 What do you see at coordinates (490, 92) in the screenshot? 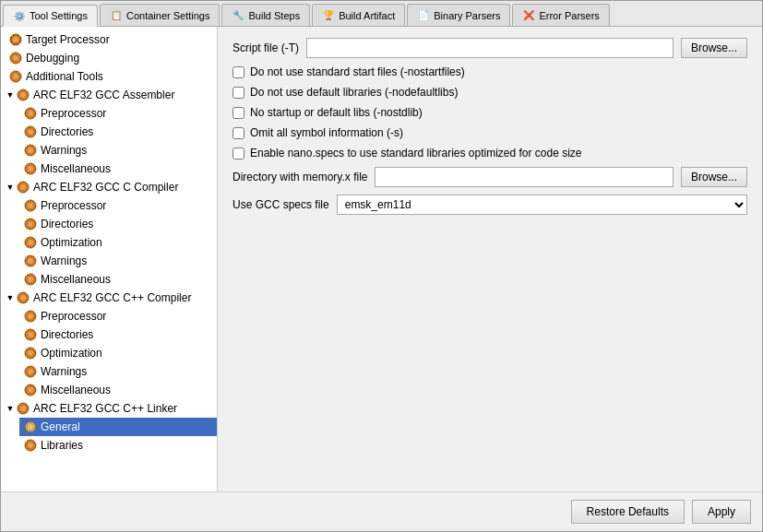
I see `checkbox-nodefaultlibs: Do not use default libraries (-nodefault…` at bounding box center [490, 92].